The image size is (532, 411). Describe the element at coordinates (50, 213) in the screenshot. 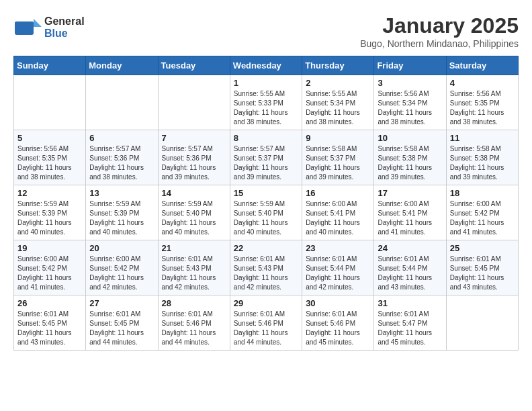

I see `calendar-day-cell: 12Sunrise: 5:59 AMSunset: 5:39 PMDayligh…` at that location.